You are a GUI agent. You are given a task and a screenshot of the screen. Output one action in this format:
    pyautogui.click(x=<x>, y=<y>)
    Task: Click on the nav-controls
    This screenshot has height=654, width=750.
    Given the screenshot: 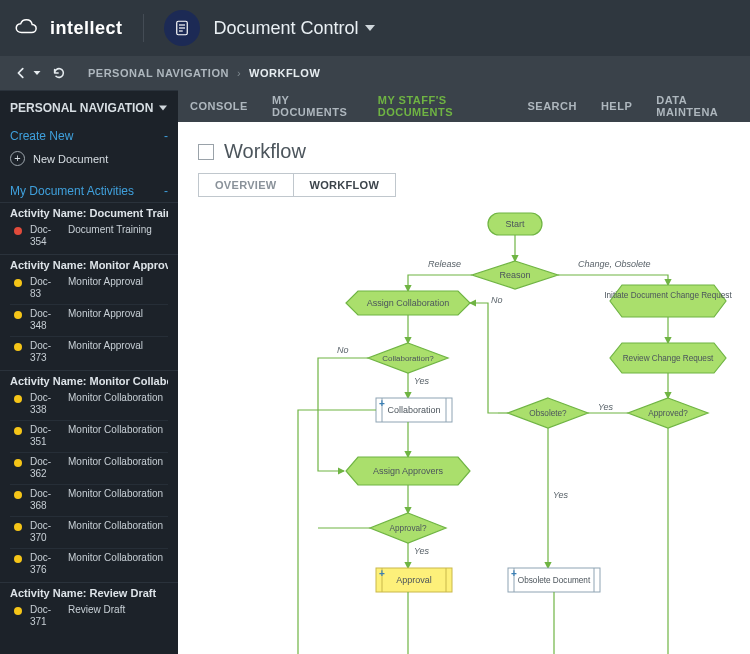 What is the action you would take?
    pyautogui.click(x=40, y=73)
    